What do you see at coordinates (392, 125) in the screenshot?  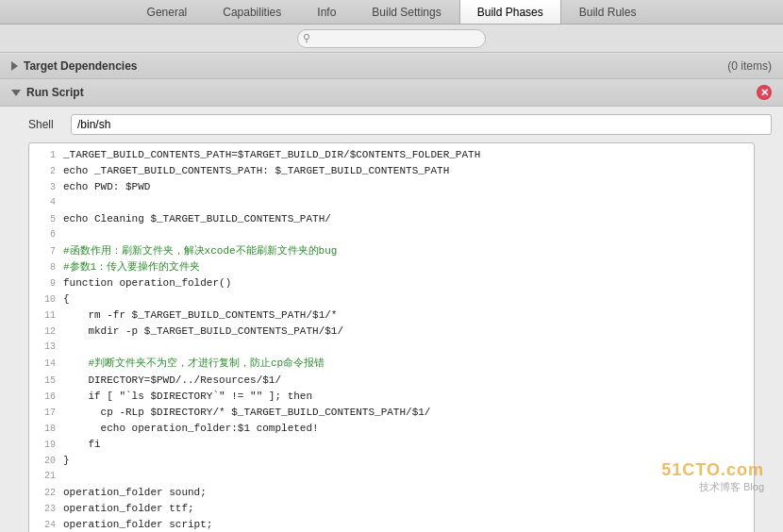 I see `shell-row: Shell` at bounding box center [392, 125].